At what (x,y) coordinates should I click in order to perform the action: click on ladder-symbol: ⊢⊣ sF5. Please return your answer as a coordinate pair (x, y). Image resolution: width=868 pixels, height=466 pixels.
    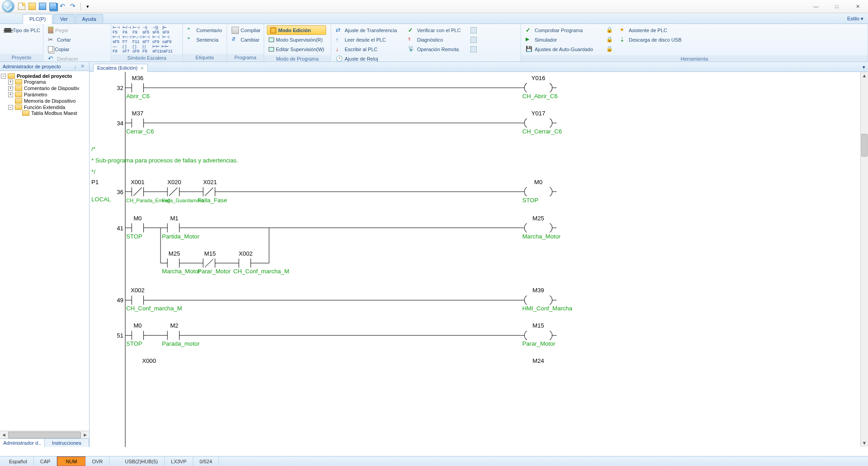
    Looking at the image, I should click on (117, 39).